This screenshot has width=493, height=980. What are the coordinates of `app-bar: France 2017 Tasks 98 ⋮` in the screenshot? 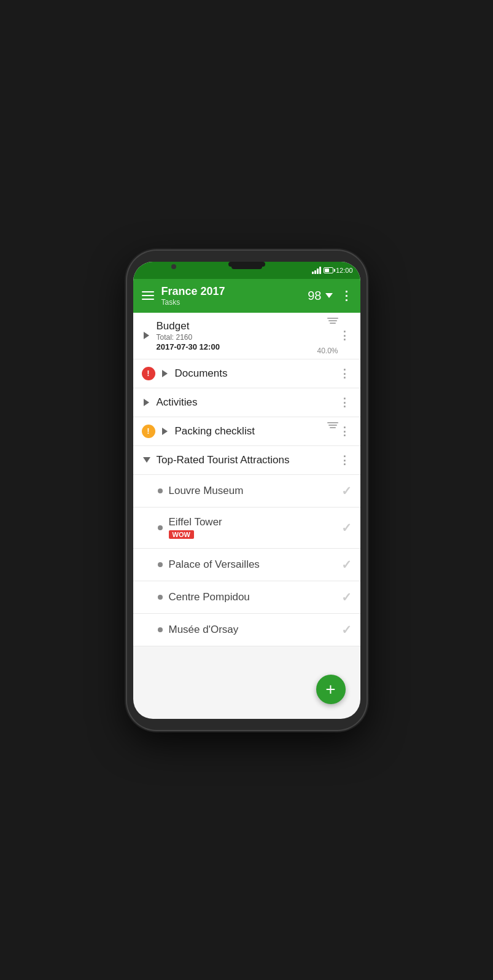 It's located at (247, 296).